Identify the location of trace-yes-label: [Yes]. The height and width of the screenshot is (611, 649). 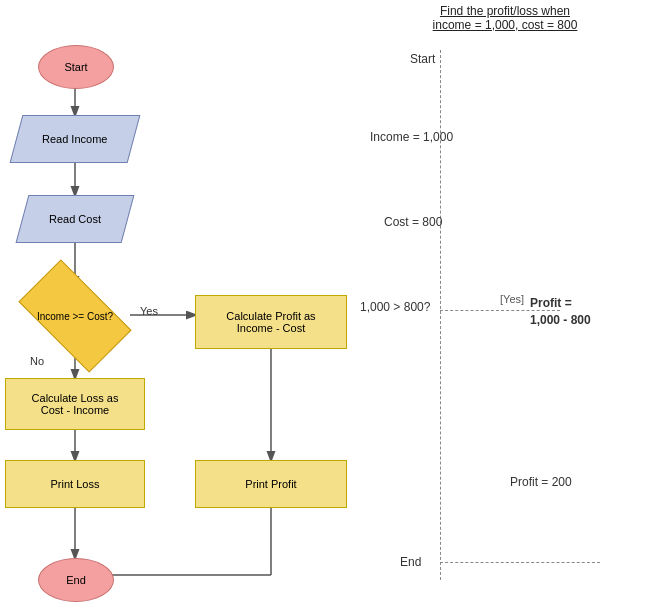
(512, 299).